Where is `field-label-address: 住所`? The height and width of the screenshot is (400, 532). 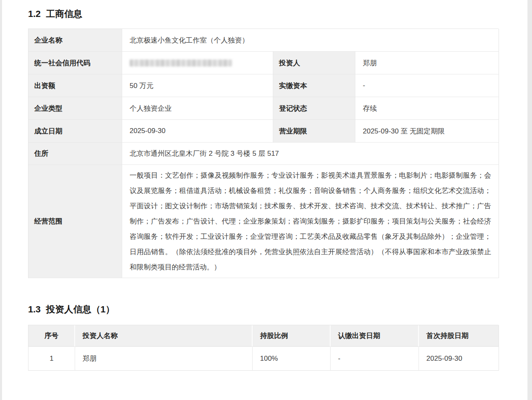 field-label-address: 住所 is located at coordinates (75, 154).